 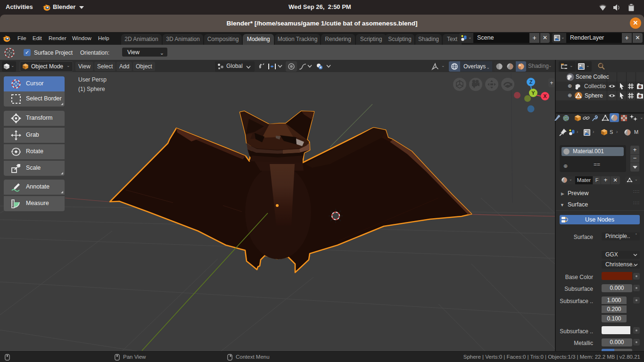 What do you see at coordinates (531, 82) in the screenshot?
I see `svg-text: Z` at bounding box center [531, 82].